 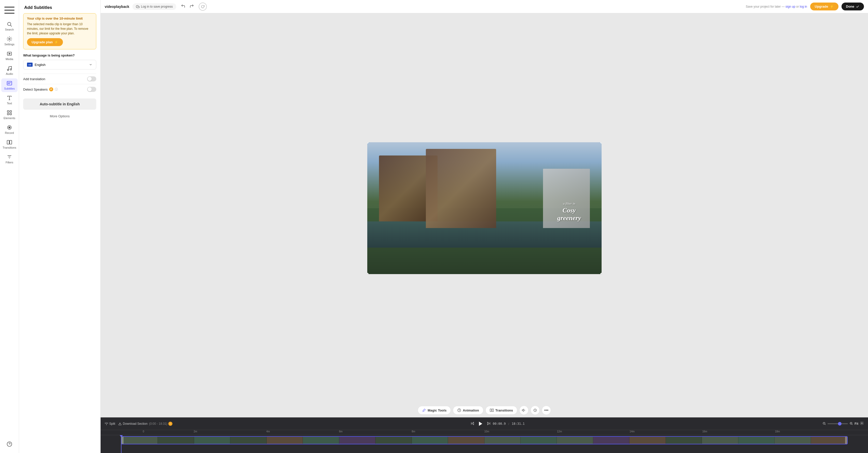 What do you see at coordinates (57, 90) in the screenshot?
I see `info-icon: ⓘ` at bounding box center [57, 90].